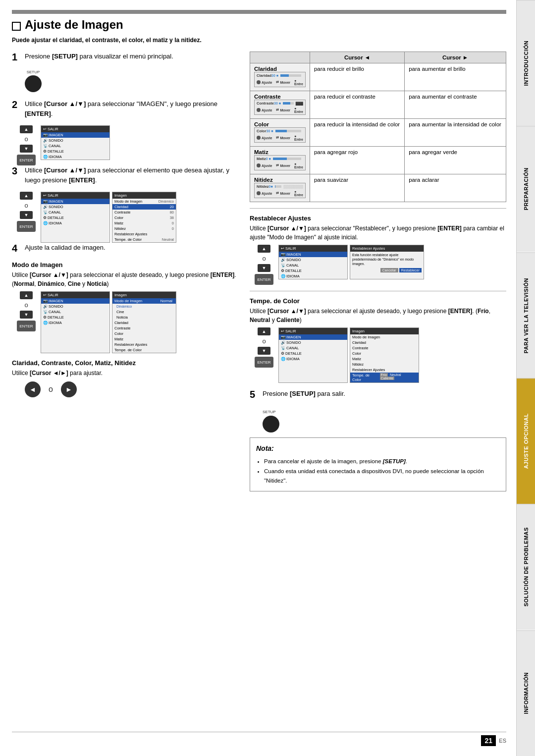 The height and width of the screenshot is (756, 535). Describe the element at coordinates (378, 465) in the screenshot. I see `nota-box: Nota: Para cancelar el ajuste de la imag…` at that location.